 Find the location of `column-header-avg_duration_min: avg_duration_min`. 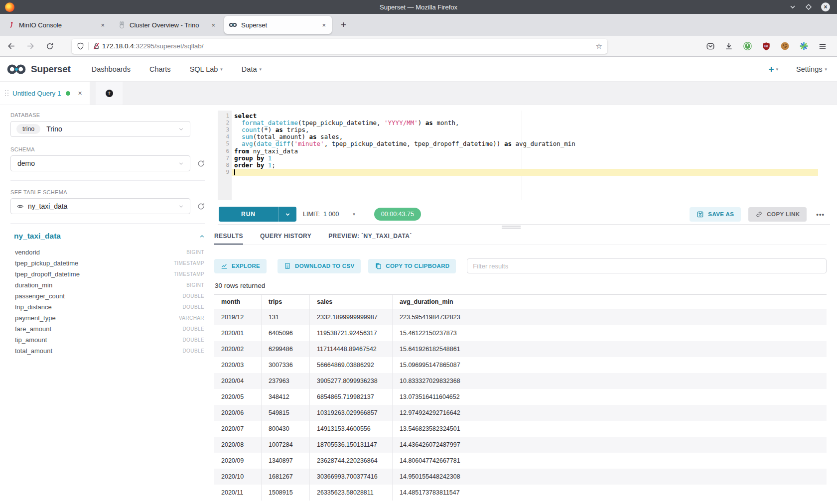

column-header-avg_duration_min: avg_duration_min is located at coordinates (610, 302).